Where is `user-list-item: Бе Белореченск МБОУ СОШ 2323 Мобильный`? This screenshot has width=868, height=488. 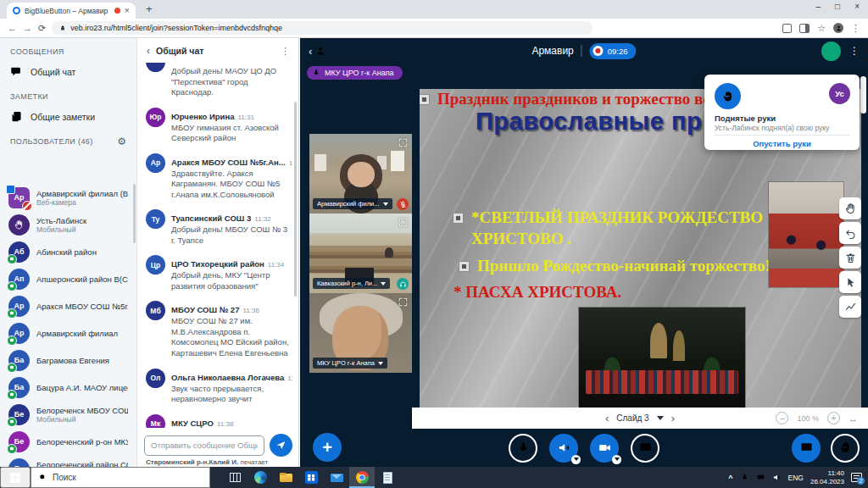 user-list-item: Бе Белореченск МБОУ СОШ 2323 Мобильный is located at coordinates (68, 414).